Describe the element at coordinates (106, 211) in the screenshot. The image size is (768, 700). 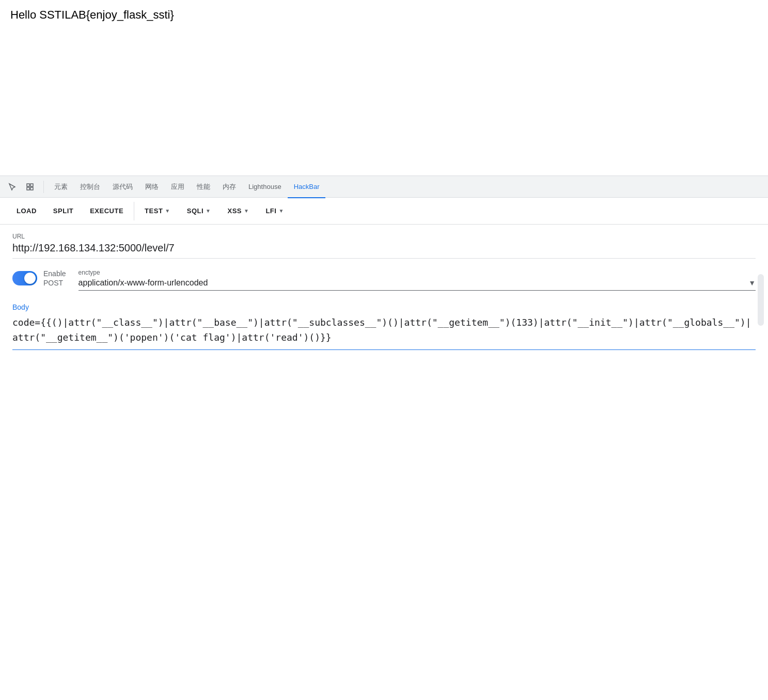
I see `execute-button: EXECUTE` at that location.